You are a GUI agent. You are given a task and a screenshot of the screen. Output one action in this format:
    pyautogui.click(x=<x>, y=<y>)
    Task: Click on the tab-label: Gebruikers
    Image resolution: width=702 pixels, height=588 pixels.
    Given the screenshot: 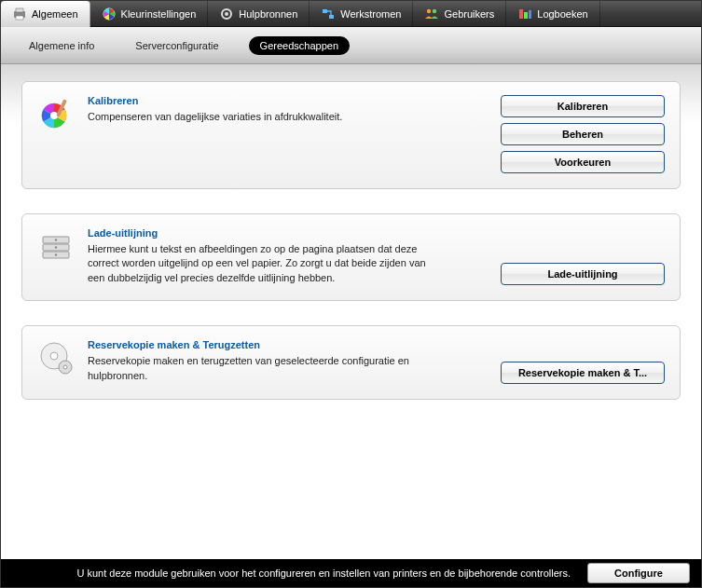 What is the action you would take?
    pyautogui.click(x=469, y=14)
    